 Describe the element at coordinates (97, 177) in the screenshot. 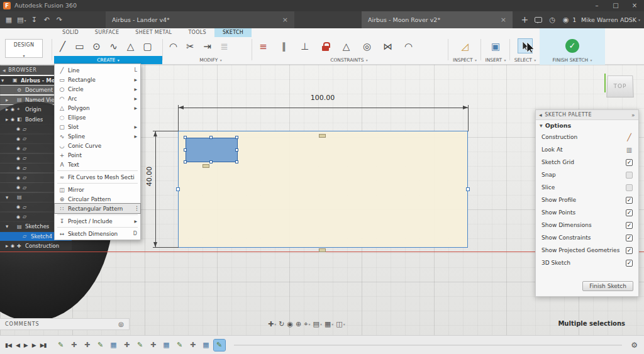

I see `menu-item: ≈ Fit Curves to Mesh Section ▶` at that location.